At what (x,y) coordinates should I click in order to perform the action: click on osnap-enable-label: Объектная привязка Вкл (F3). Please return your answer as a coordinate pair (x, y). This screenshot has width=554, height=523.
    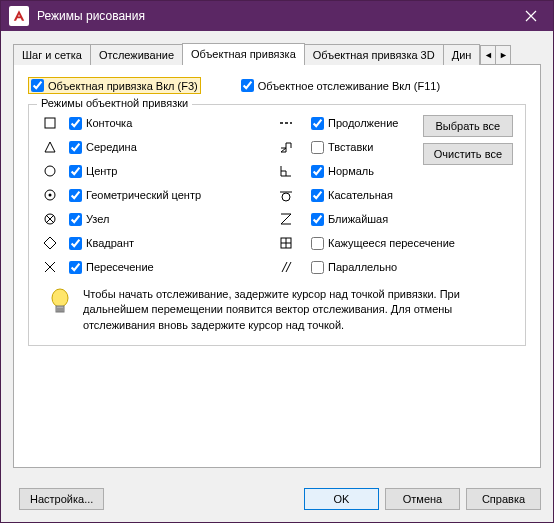
    Looking at the image, I should click on (123, 86).